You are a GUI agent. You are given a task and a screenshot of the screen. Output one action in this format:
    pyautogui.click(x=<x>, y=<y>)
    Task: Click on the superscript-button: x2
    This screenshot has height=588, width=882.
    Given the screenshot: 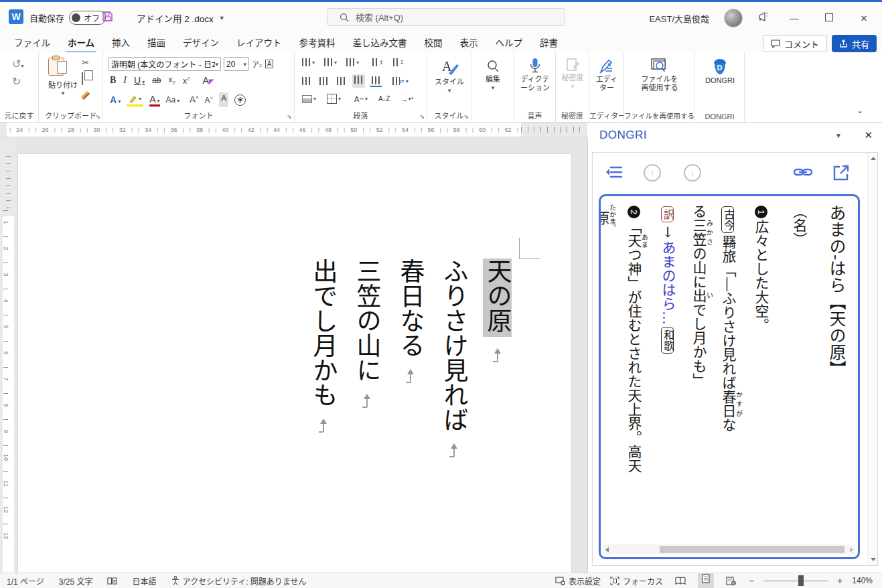 What is the action you would take?
    pyautogui.click(x=186, y=80)
    